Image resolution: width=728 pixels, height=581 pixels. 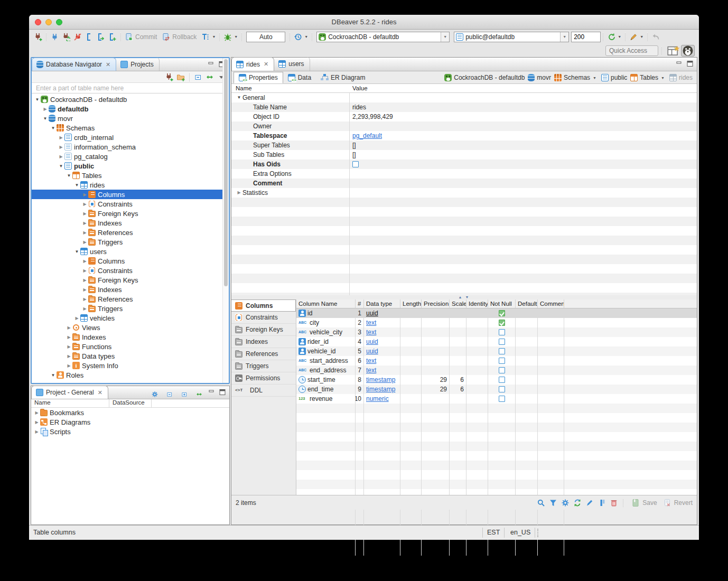 What do you see at coordinates (673, 51) in the screenshot?
I see `open-perspective-button: ★` at bounding box center [673, 51].